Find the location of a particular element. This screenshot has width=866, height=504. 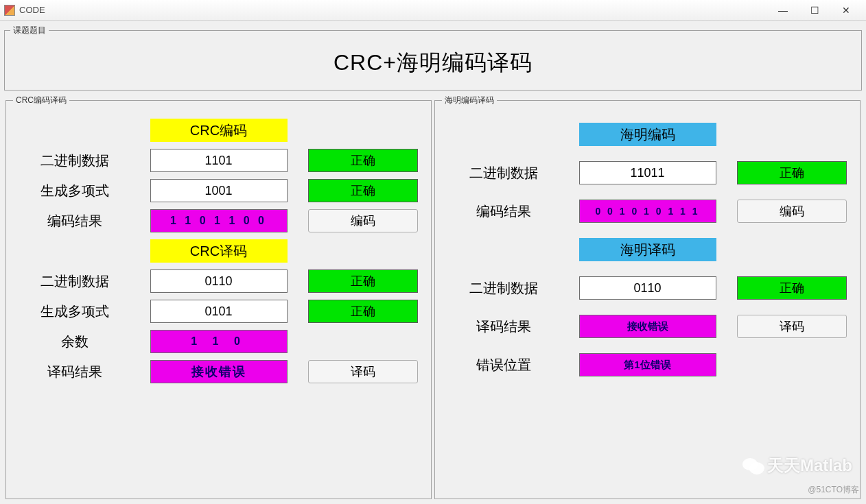

crc-encode-button: 编码 is located at coordinates (363, 221).